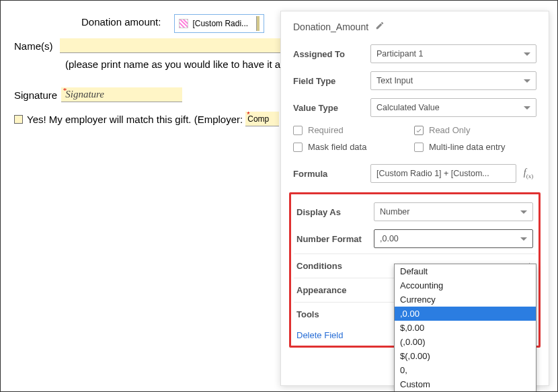 The image size is (558, 392). What do you see at coordinates (419, 147) in the screenshot?
I see `multiline-checkbox` at bounding box center [419, 147].